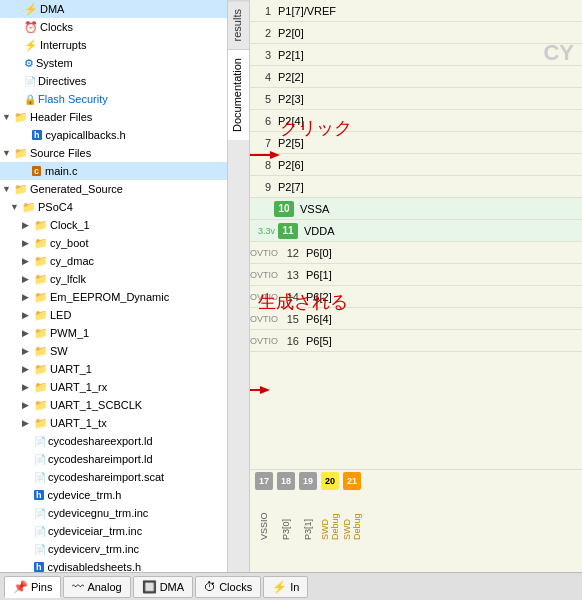 This screenshot has width=582, height=600. What do you see at coordinates (40, 550) in the screenshot?
I see `inc-file-icon3: 📄` at bounding box center [40, 550].